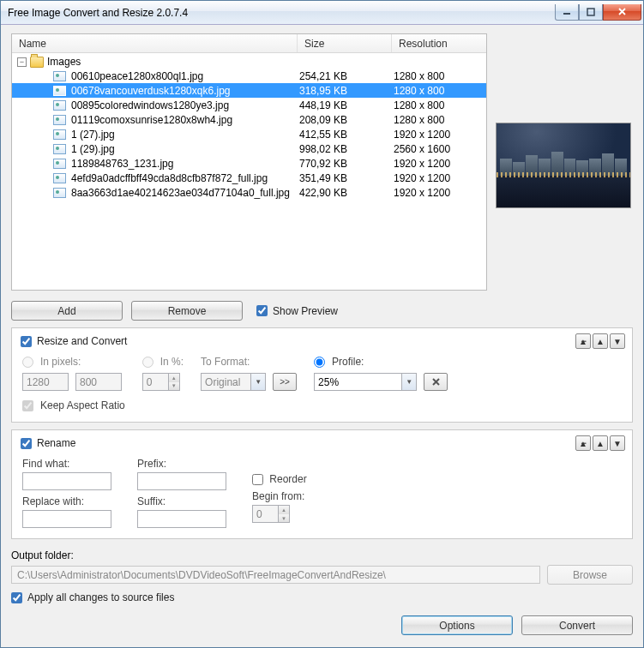  Describe the element at coordinates (74, 362) in the screenshot. I see `in-pixels-radio: In pixels:` at that location.